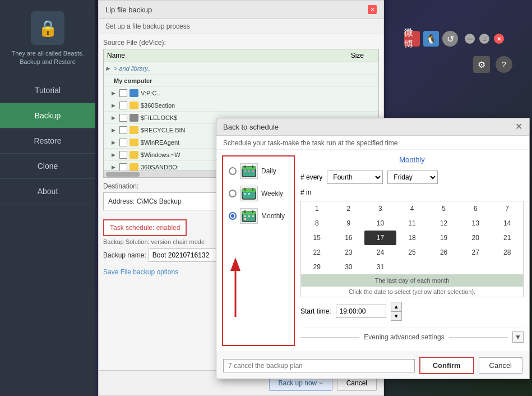 The image size is (532, 396). What do you see at coordinates (269, 171) in the screenshot?
I see `daily-label: Daily` at bounding box center [269, 171].